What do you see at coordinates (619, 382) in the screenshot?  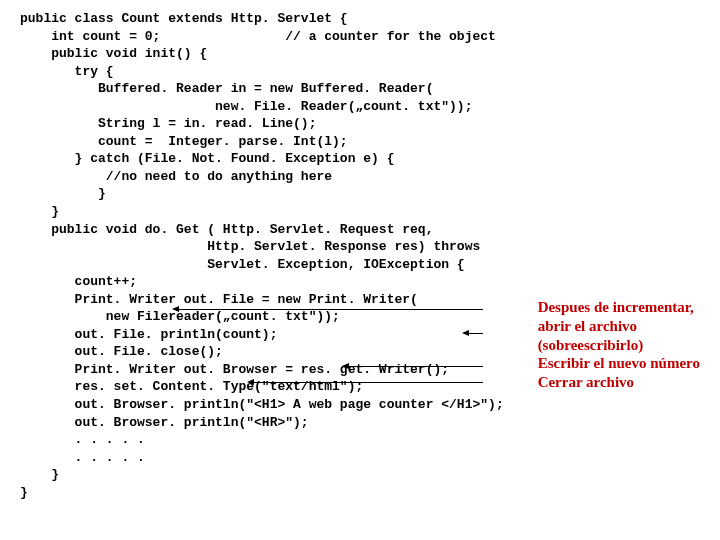 I see `annotation-line: Cerrar archivo` at bounding box center [619, 382].